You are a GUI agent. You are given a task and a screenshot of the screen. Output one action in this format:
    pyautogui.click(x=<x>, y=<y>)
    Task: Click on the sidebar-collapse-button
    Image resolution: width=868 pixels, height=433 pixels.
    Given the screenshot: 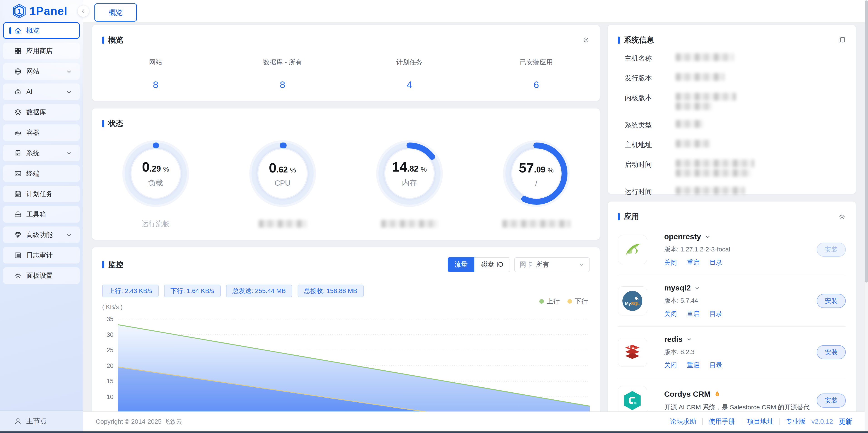 What is the action you would take?
    pyautogui.click(x=83, y=11)
    